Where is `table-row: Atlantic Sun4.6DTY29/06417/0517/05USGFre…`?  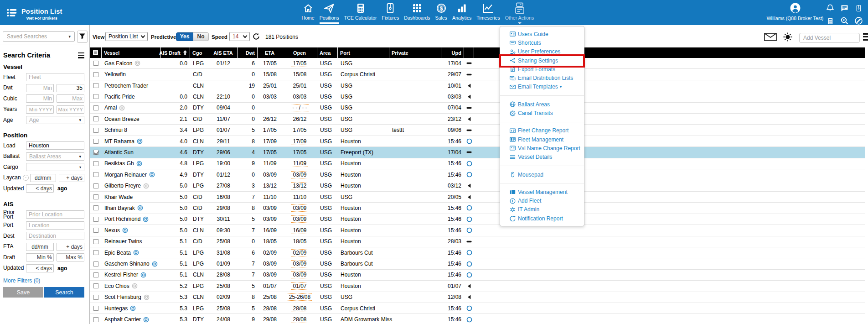
table-row: Atlantic Sun4.6DTY29/06417/0517/05USGFre… is located at coordinates (478, 152).